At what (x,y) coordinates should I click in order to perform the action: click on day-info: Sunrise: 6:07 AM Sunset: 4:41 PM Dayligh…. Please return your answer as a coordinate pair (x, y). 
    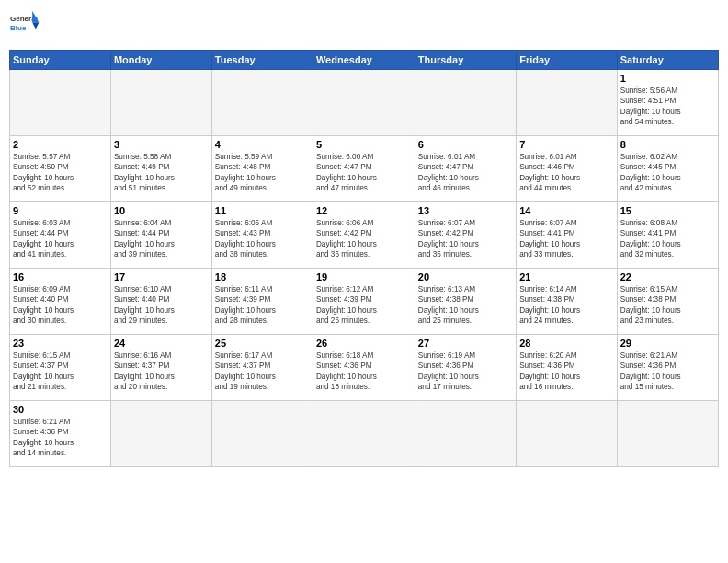
    Looking at the image, I should click on (566, 239).